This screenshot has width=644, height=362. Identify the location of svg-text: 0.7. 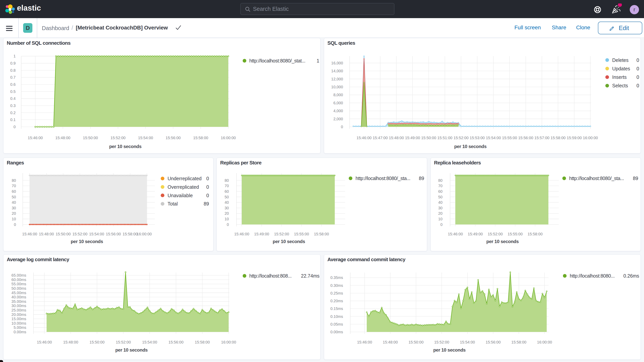
(13, 78).